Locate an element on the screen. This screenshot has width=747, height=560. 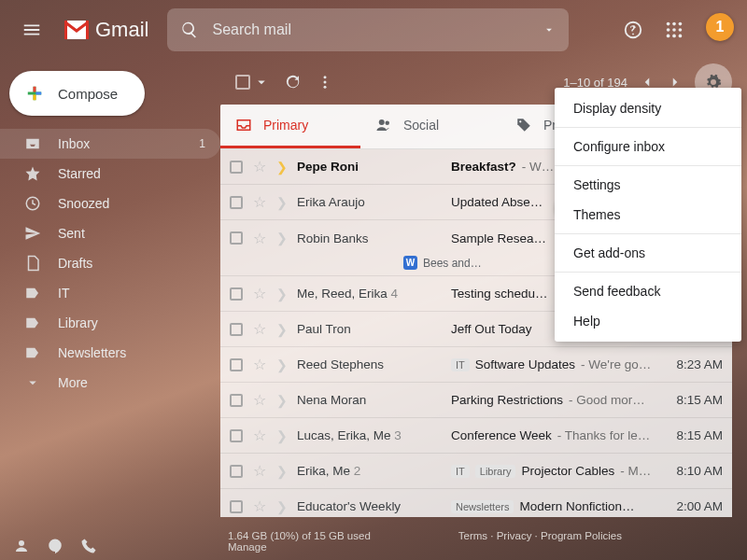
search-dropdown-icon is located at coordinates (549, 30).